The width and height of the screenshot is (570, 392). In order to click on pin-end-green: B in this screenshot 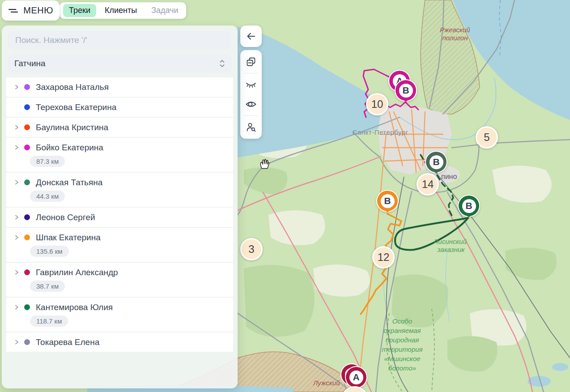, I will do `click(469, 206)`.